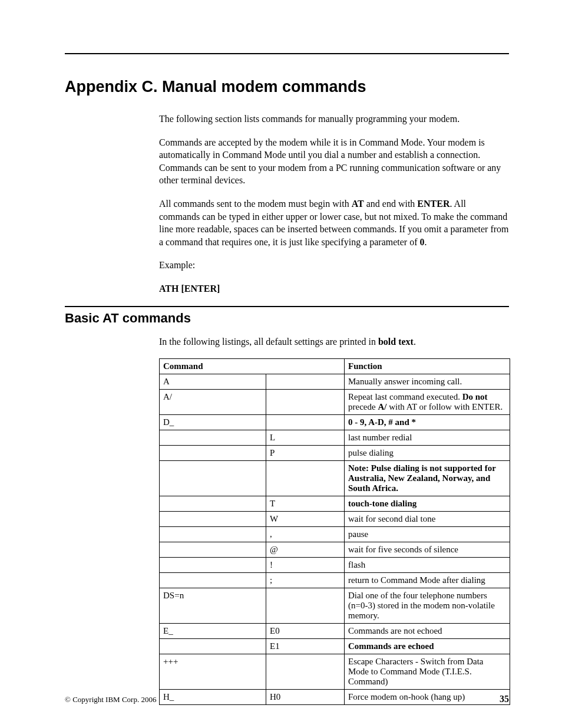 This screenshot has height=728, width=562. What do you see at coordinates (305, 438) in the screenshot?
I see `cell-arg: L` at bounding box center [305, 438].